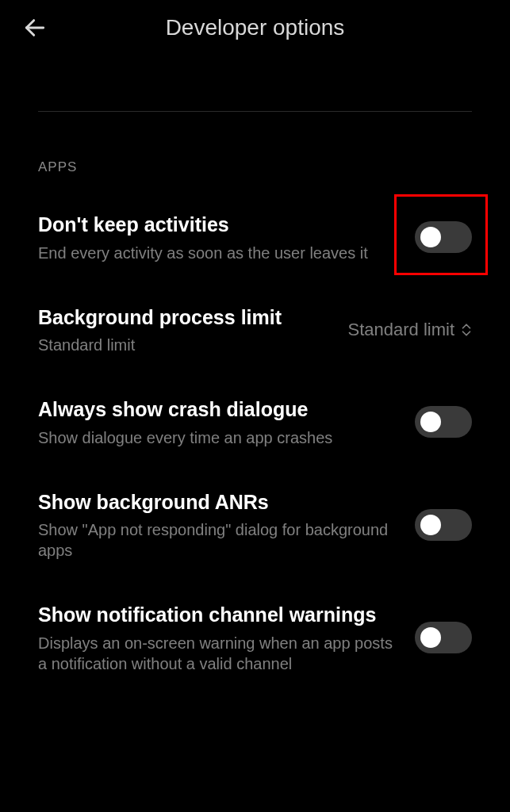 Image resolution: width=510 pixels, height=812 pixels. Describe the element at coordinates (255, 28) in the screenshot. I see `page-title: Developer options` at that location.